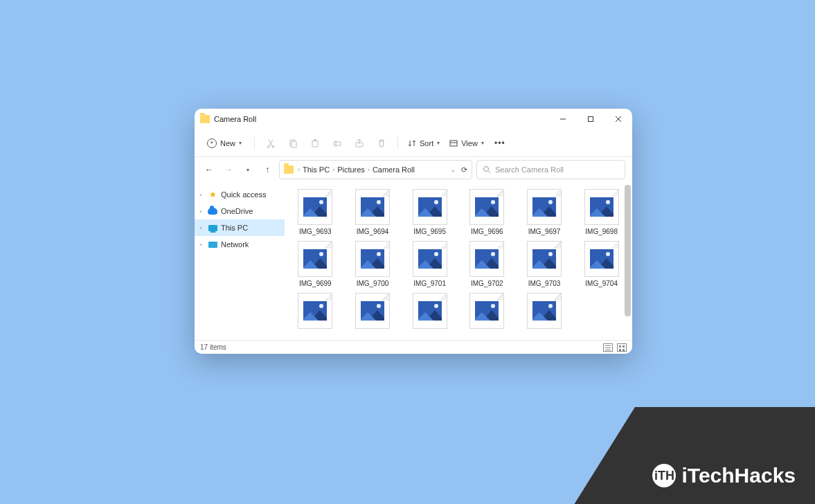  I want to click on new-button: + New ▾, so click(224, 143).